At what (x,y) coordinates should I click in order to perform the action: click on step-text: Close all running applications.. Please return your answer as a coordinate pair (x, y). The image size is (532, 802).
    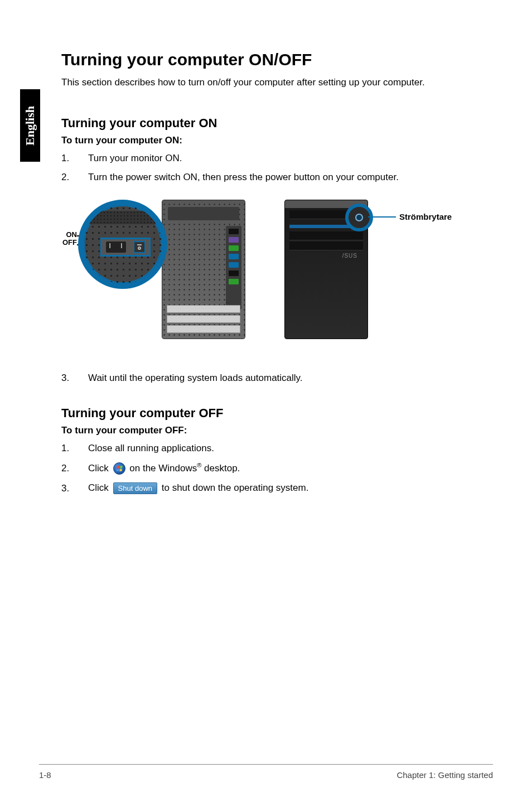
    Looking at the image, I should click on (291, 448).